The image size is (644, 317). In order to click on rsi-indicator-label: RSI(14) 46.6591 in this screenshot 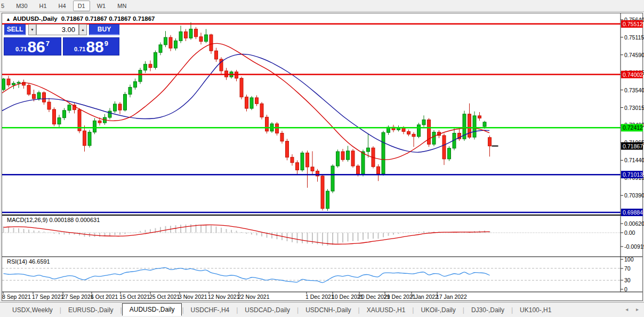, I will do `click(29, 261)`.